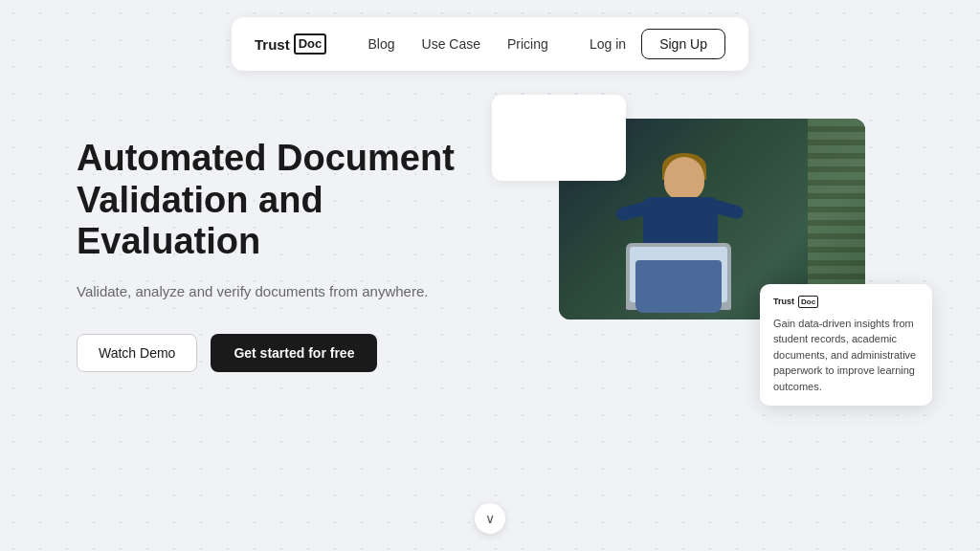 The width and height of the screenshot is (980, 551). I want to click on hero-title: Automated Document Validation and Evalua…, so click(278, 201).